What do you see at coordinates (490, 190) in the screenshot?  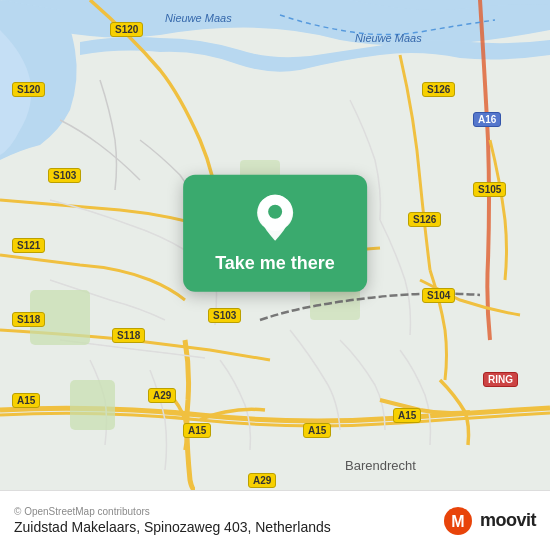 I see `road-badge-s105: S105` at bounding box center [490, 190].